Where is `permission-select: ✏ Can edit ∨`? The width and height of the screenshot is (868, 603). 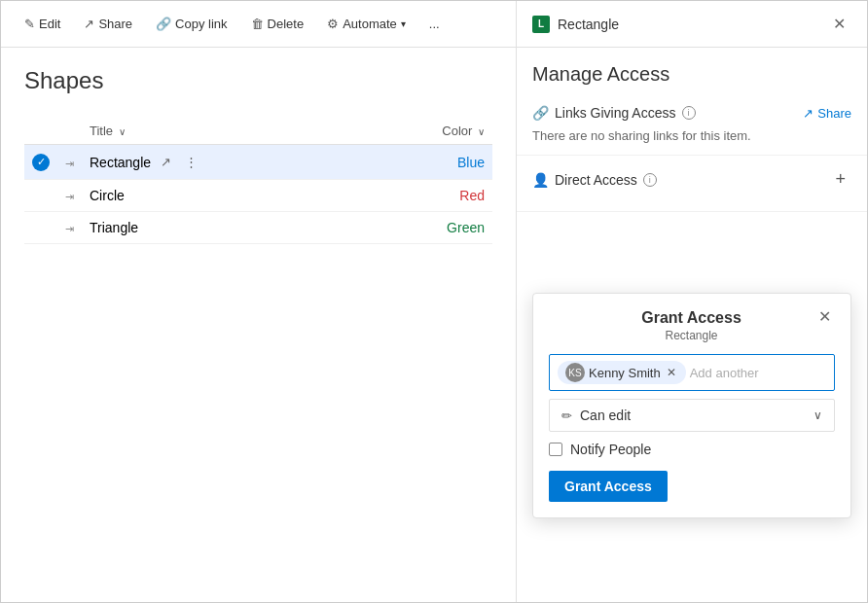
permission-select: ✏ Can edit ∨ is located at coordinates (692, 415).